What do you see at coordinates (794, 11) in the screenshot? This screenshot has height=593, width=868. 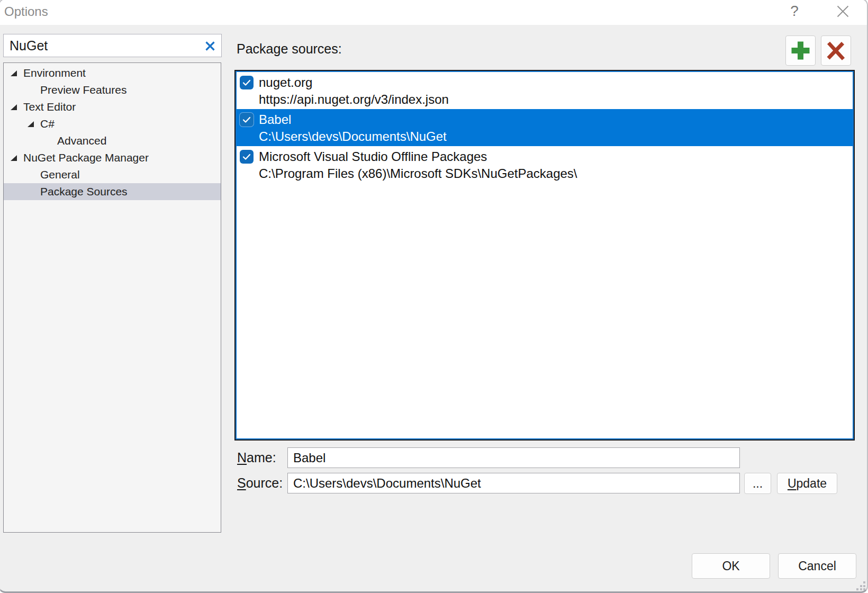 I see `help-icon: ?` at bounding box center [794, 11].